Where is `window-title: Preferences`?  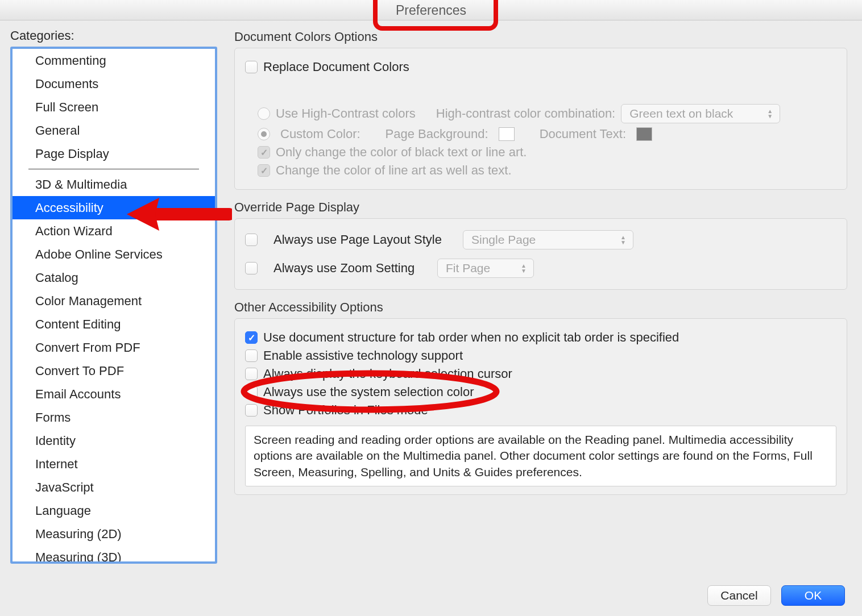
window-title: Preferences is located at coordinates (431, 10).